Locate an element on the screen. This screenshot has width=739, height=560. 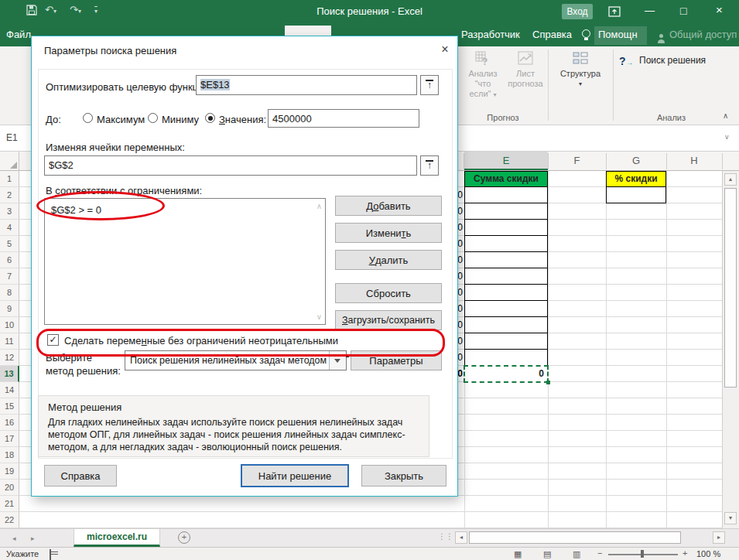
row-header-3: 3 is located at coordinates (9, 212).